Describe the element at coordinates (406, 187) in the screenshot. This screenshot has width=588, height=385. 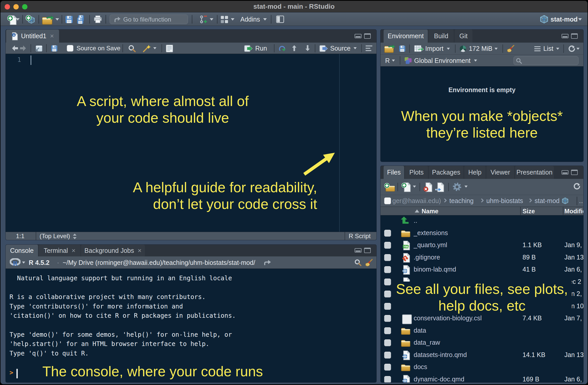
I see `new-blank-file-icon` at that location.